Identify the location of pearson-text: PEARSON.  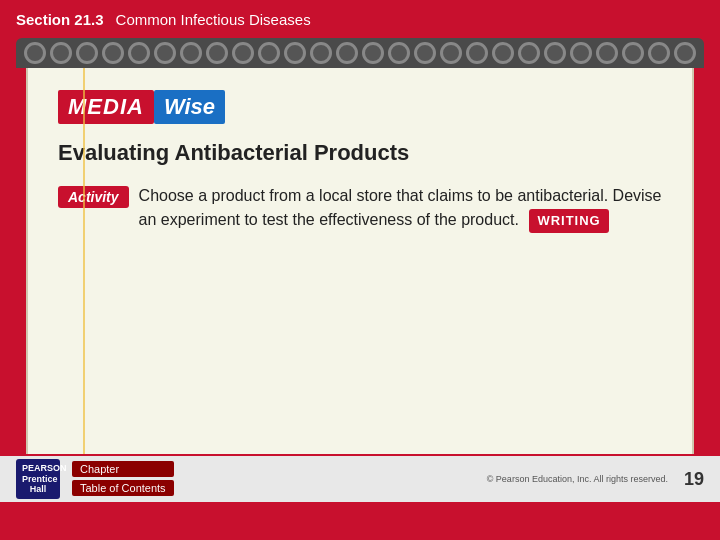
(38, 468).